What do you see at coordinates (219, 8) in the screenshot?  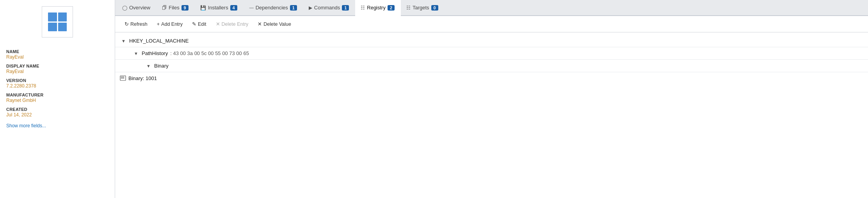 I see `tab-installers: 💾 Installers 4` at bounding box center [219, 8].